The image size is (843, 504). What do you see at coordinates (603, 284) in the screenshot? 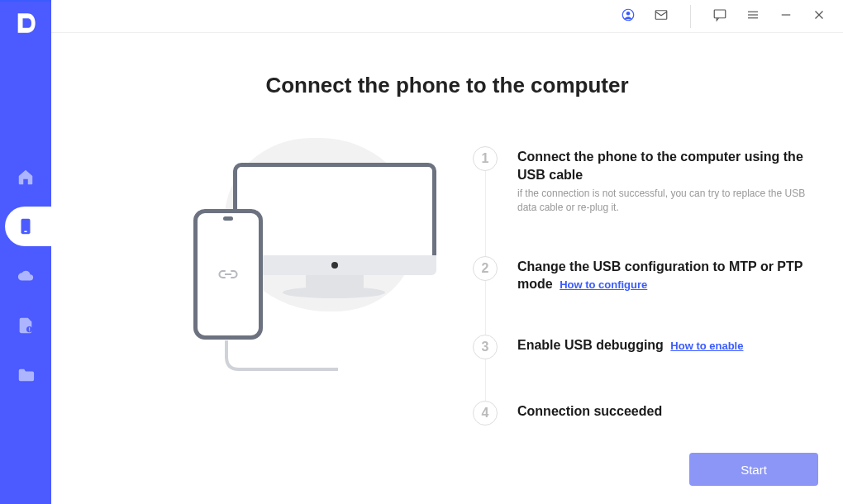
I see `configure-link: How to configure` at bounding box center [603, 284].